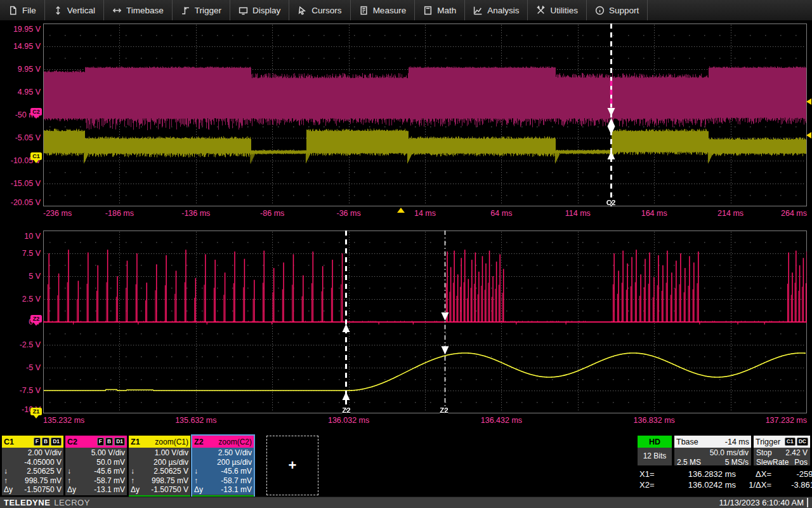  I want to click on zoom-x-tick-label: 137.232 ms, so click(787, 420).